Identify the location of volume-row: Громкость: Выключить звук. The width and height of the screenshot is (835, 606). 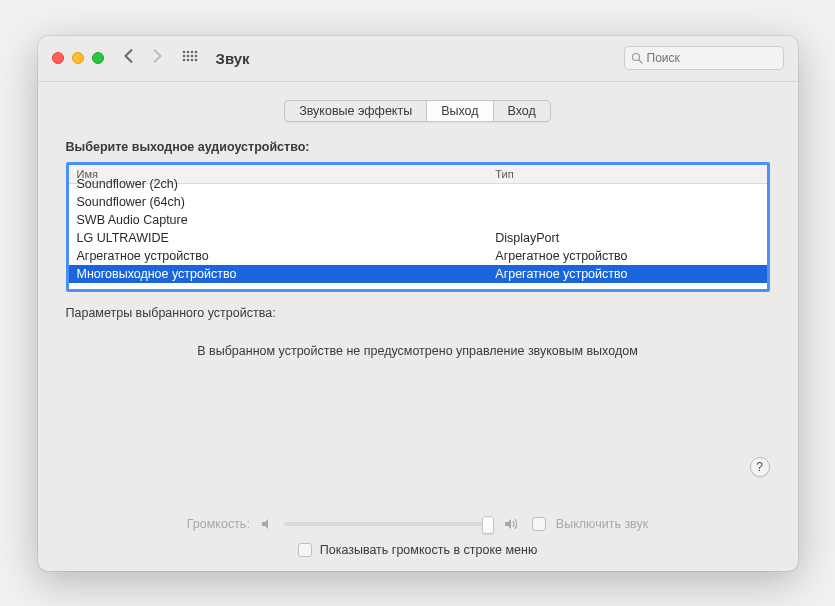
(418, 524).